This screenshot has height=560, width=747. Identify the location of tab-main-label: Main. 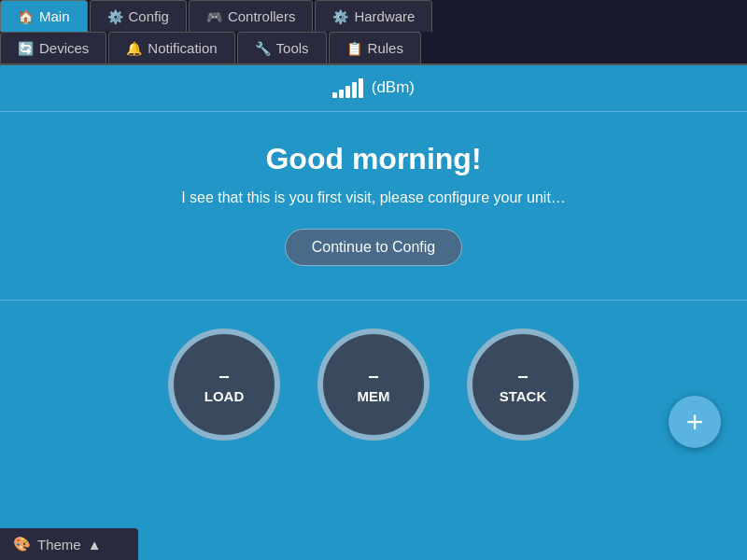
(54, 17).